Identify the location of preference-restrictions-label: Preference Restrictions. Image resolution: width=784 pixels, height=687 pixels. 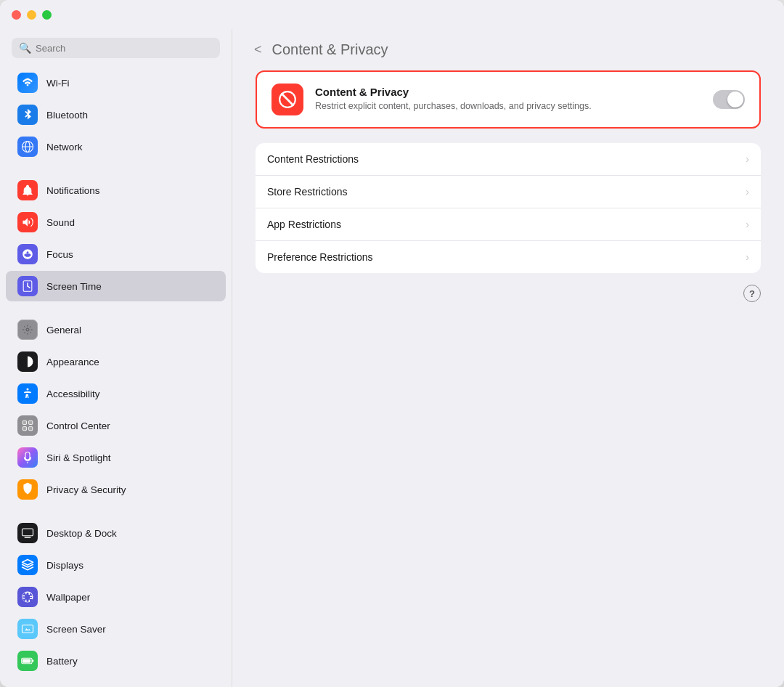
(507, 257).